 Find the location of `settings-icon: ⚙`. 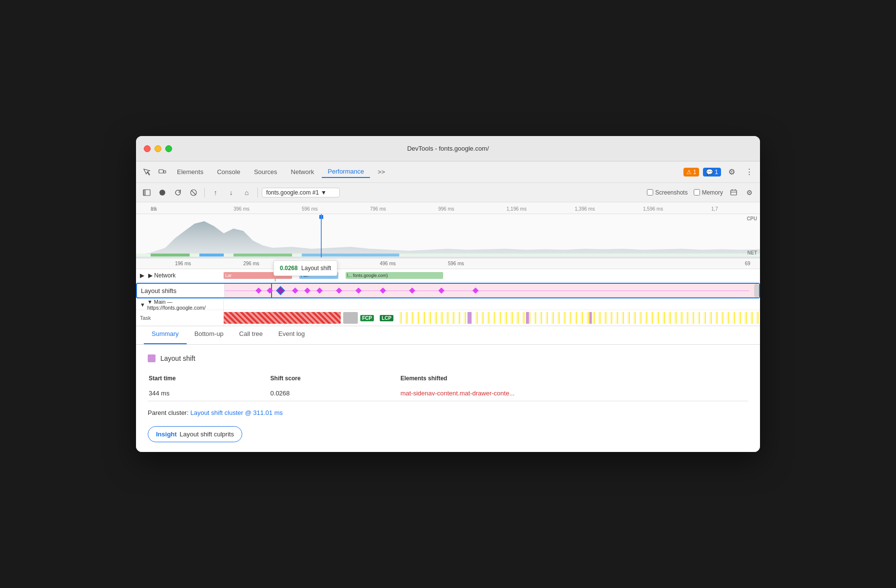

settings-icon: ⚙ is located at coordinates (732, 172).